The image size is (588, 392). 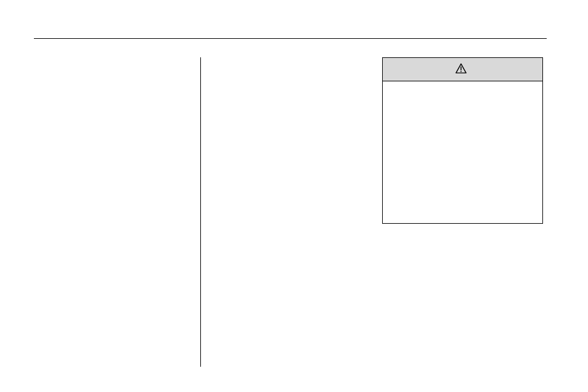 What do you see at coordinates (462, 70) in the screenshot?
I see `caution-header` at bounding box center [462, 70].